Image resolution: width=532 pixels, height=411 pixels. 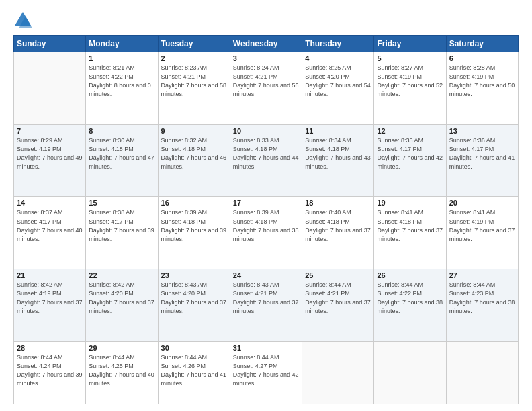 I want to click on day-number: 9, so click(x=194, y=131).